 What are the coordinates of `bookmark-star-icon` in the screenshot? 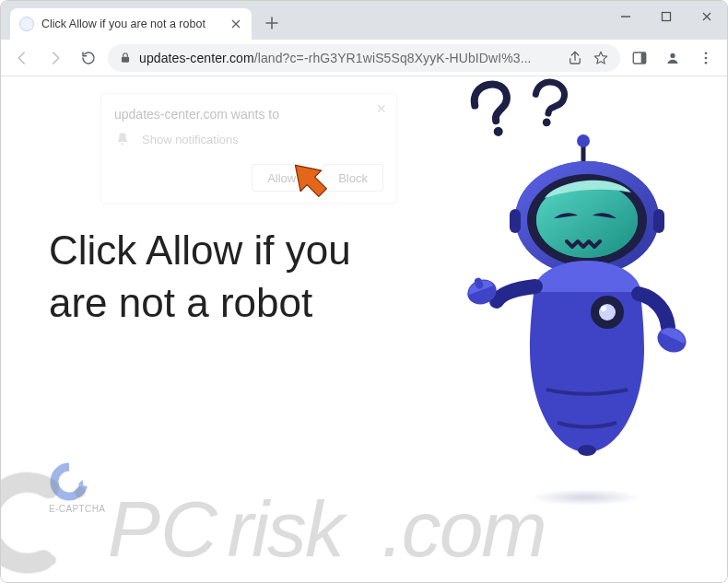 It's located at (601, 58).